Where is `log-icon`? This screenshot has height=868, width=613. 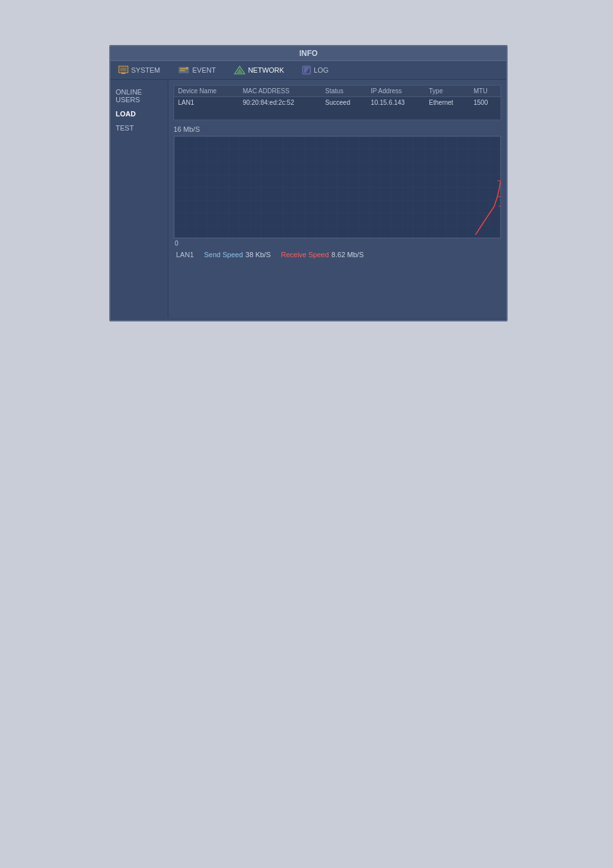
log-icon is located at coordinates (306, 70).